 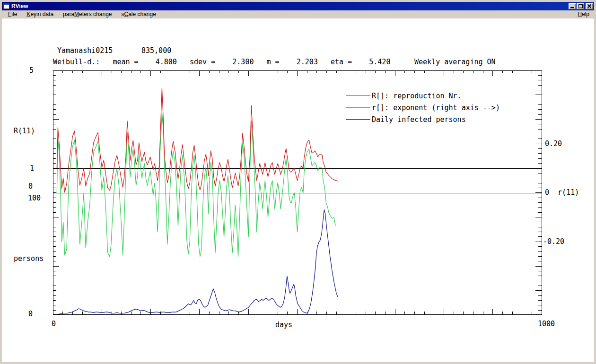 What do you see at coordinates (7, 6) in the screenshot?
I see `app-icon` at bounding box center [7, 6].